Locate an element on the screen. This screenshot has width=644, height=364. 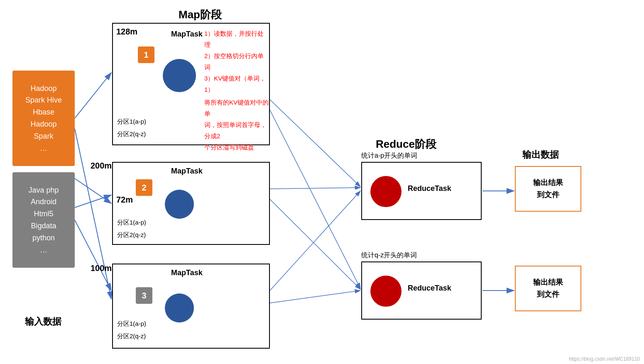
input-orange-line1: Hadoop is located at coordinates (43, 89).